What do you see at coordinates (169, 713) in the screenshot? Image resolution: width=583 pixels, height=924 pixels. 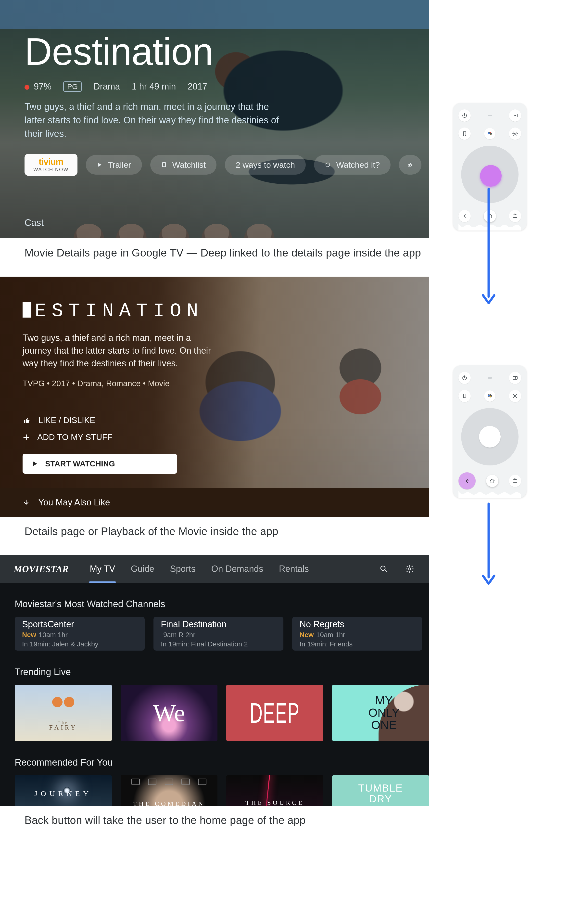 I see `show-tile: We` at bounding box center [169, 713].